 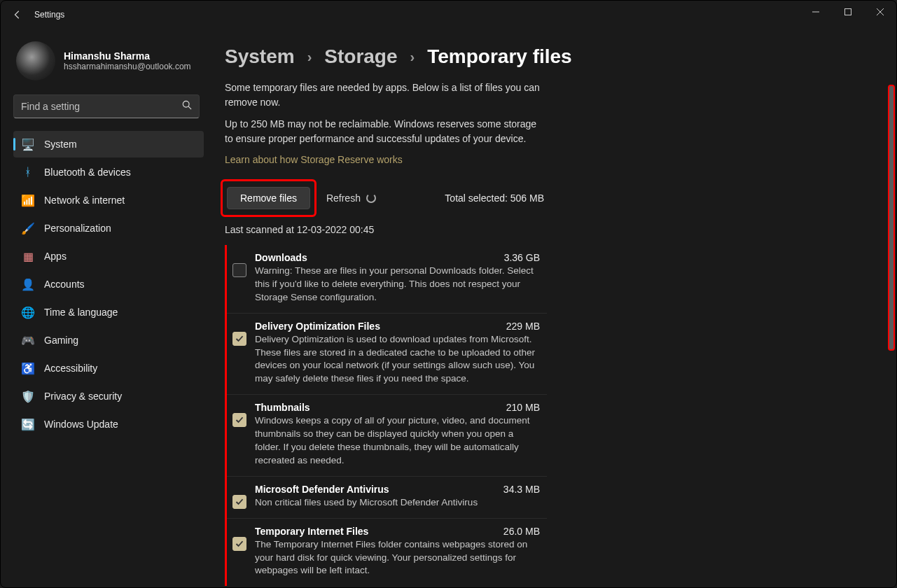 I want to click on search-icon, so click(x=187, y=106).